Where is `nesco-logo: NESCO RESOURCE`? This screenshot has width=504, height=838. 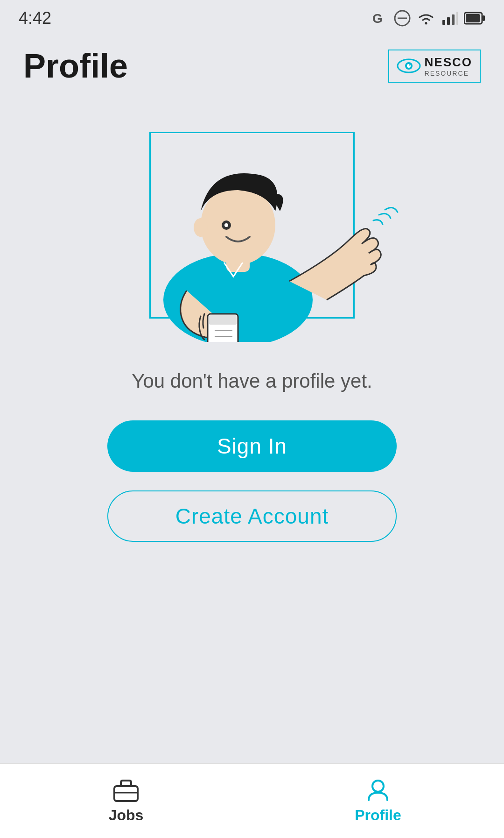
nesco-logo: NESCO RESOURCE is located at coordinates (434, 66).